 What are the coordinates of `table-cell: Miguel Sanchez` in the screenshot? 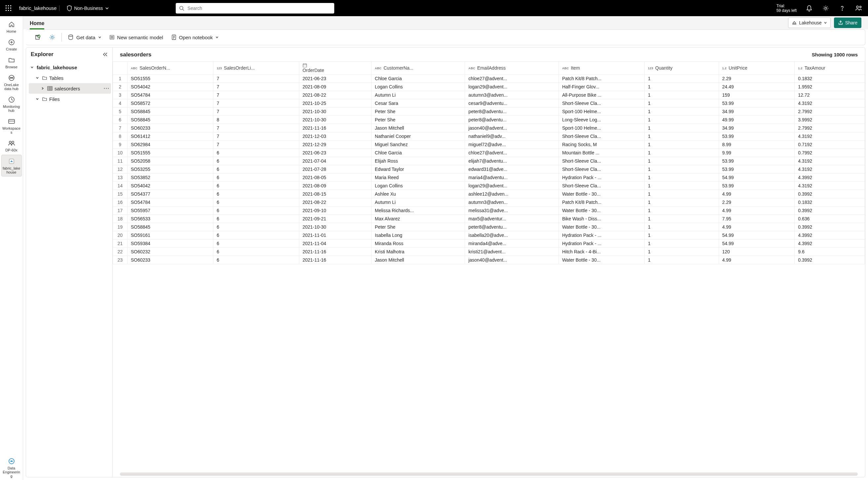 It's located at (418, 145).